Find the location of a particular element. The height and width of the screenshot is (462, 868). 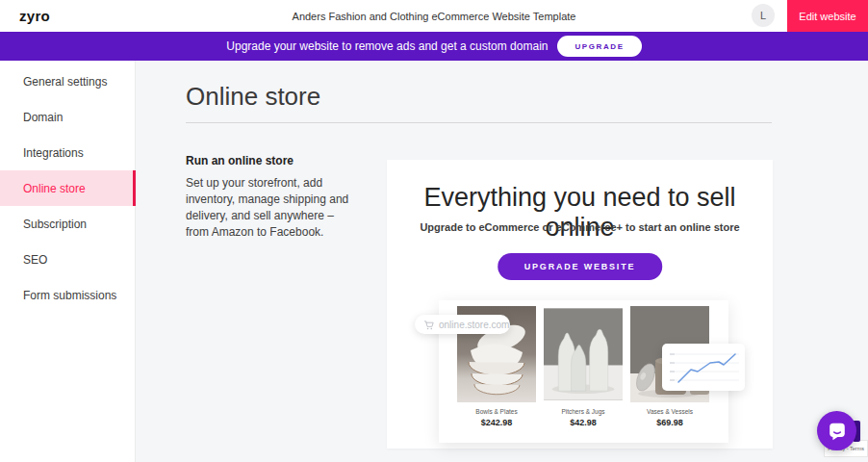

sidebar-item-label: SEO is located at coordinates (35, 260).